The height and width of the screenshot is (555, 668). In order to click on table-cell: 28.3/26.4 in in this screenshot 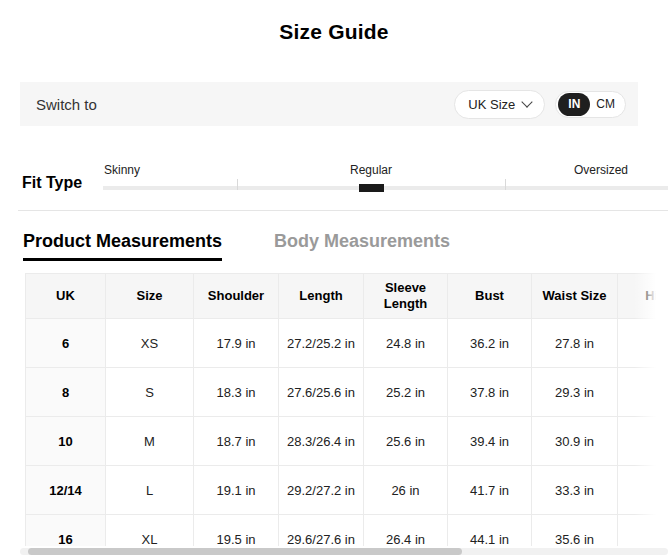, I will do `click(322, 442)`.